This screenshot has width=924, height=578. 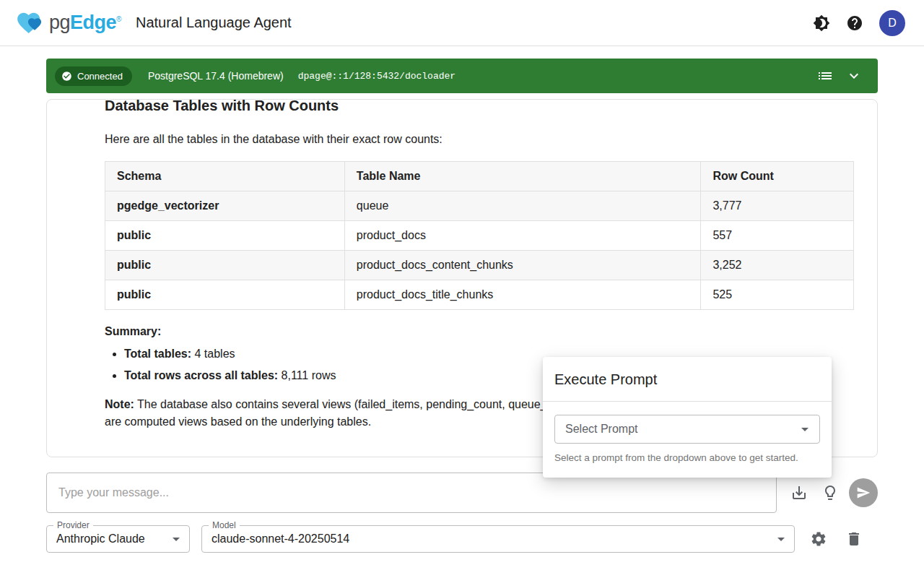 What do you see at coordinates (66, 77) in the screenshot?
I see `check-circle-icon` at bounding box center [66, 77].